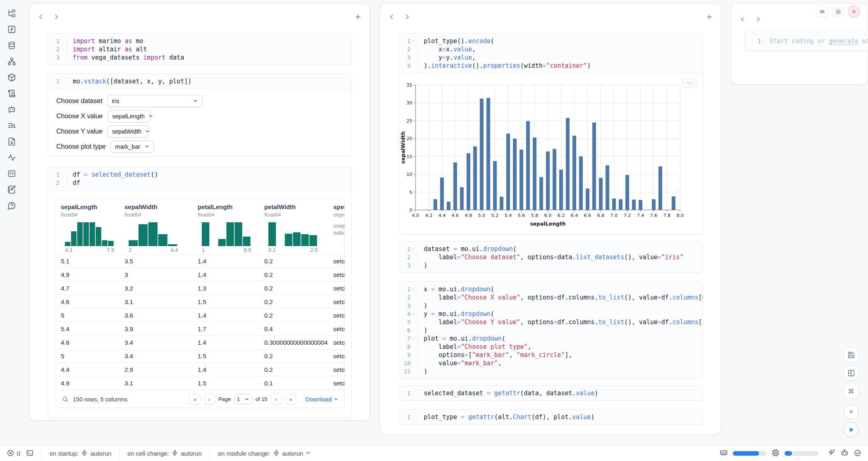 The height and width of the screenshot is (461, 868). What do you see at coordinates (561, 393) in the screenshot?
I see `code-editor: selected_dataset = getattr(data, dataset…` at bounding box center [561, 393].